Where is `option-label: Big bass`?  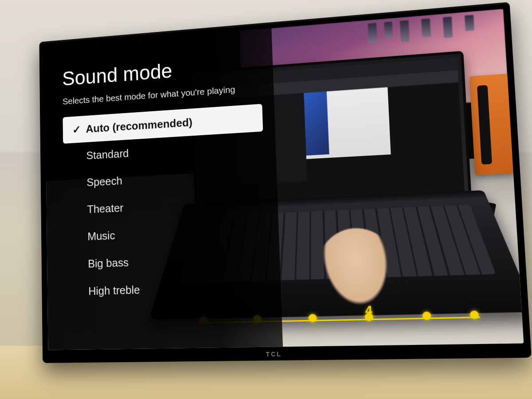 option-label: Big bass is located at coordinates (108, 263).